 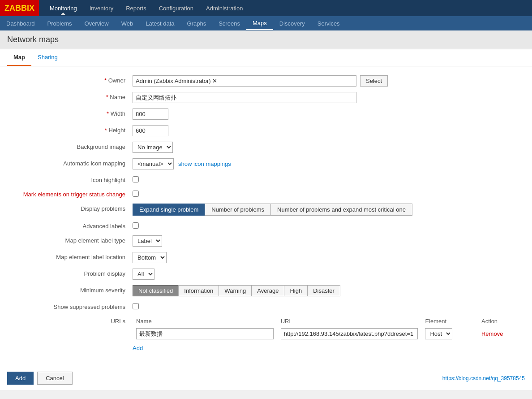 I want to click on label-type-field: Label, so click(x=329, y=241).